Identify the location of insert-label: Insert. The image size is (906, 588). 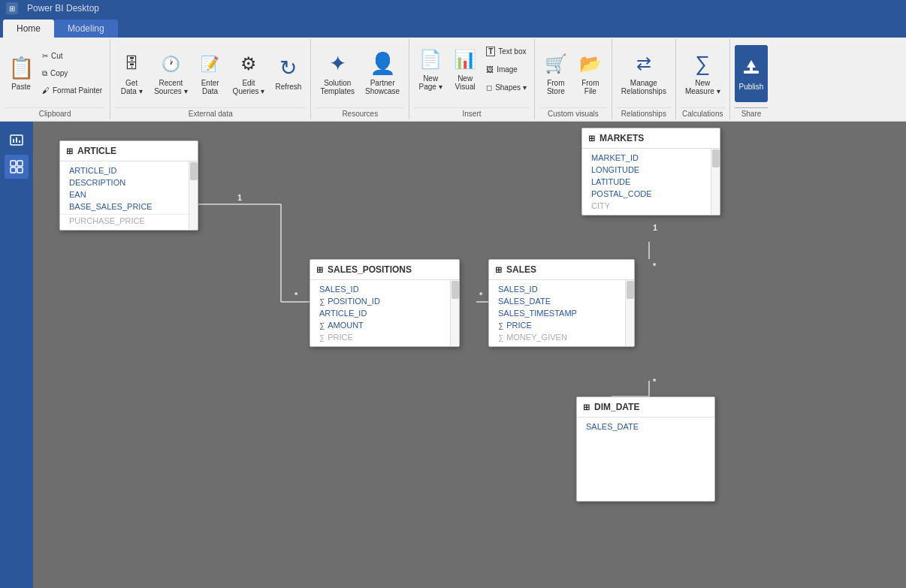
(472, 113).